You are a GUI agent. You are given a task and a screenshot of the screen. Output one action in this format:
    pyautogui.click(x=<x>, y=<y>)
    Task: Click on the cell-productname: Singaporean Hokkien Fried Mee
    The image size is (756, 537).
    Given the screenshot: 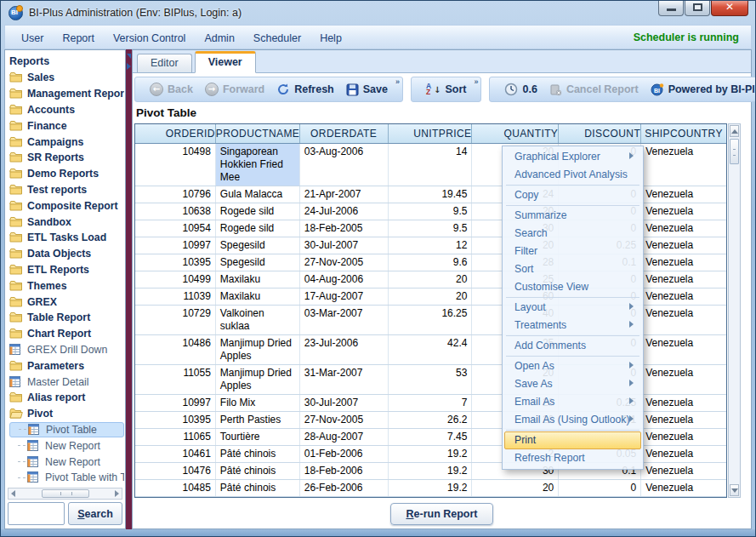 What is the action you would take?
    pyautogui.click(x=259, y=165)
    